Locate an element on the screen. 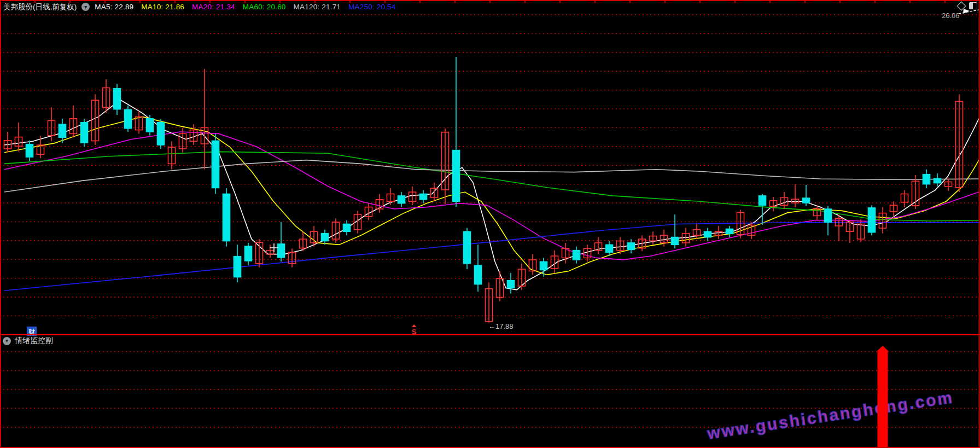  low-price-label: ←17.88 is located at coordinates (501, 326).